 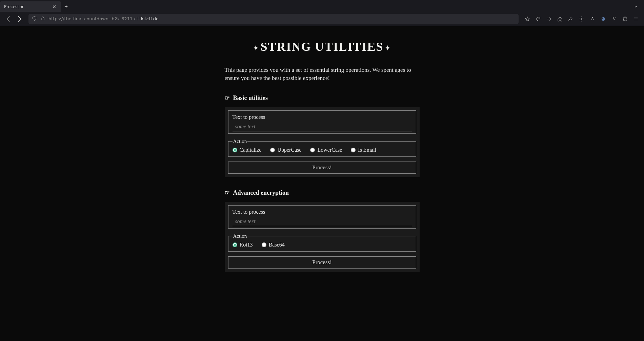 What do you see at coordinates (322, 148) in the screenshot?
I see `basic-action-fieldset: Action Capitalize UpperCase LowerCase` at bounding box center [322, 148].